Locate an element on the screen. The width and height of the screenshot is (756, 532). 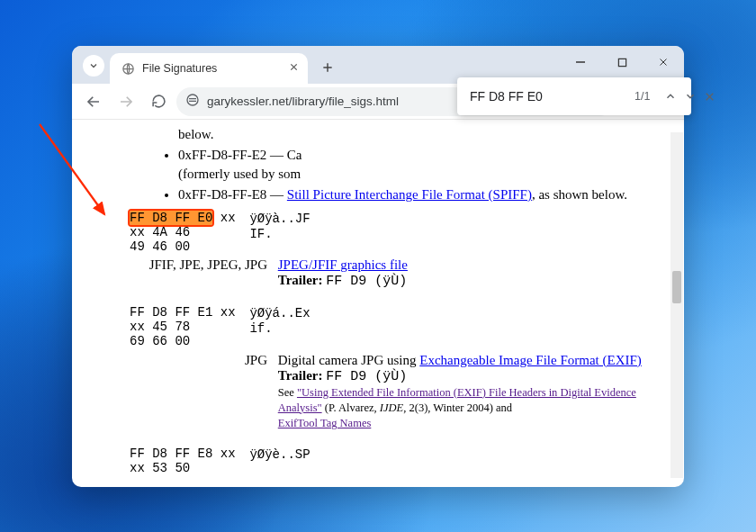
maximize-button is located at coordinates (622, 62).